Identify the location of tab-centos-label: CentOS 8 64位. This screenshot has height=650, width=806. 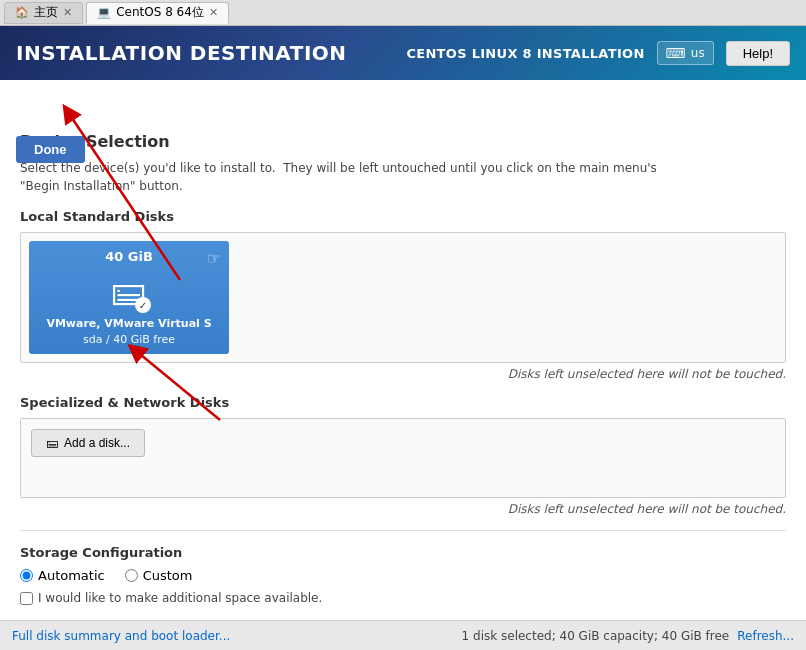
(160, 12).